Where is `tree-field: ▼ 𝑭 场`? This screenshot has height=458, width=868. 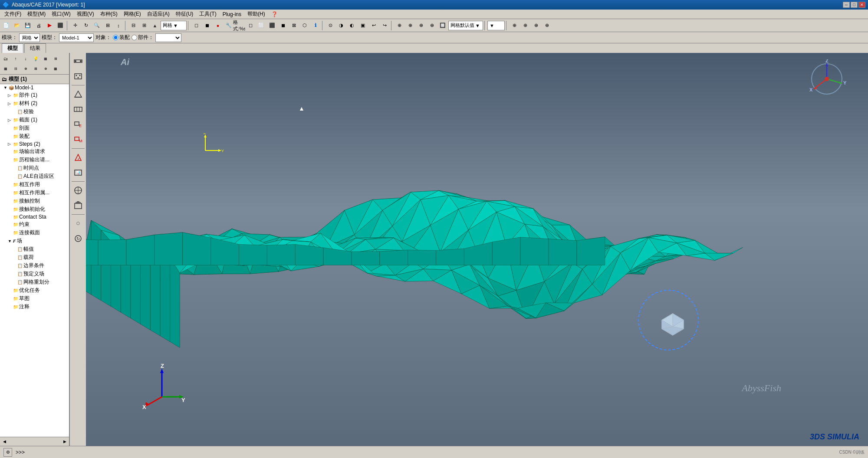
tree-field: ▼ 𝑭 场 is located at coordinates (35, 241).